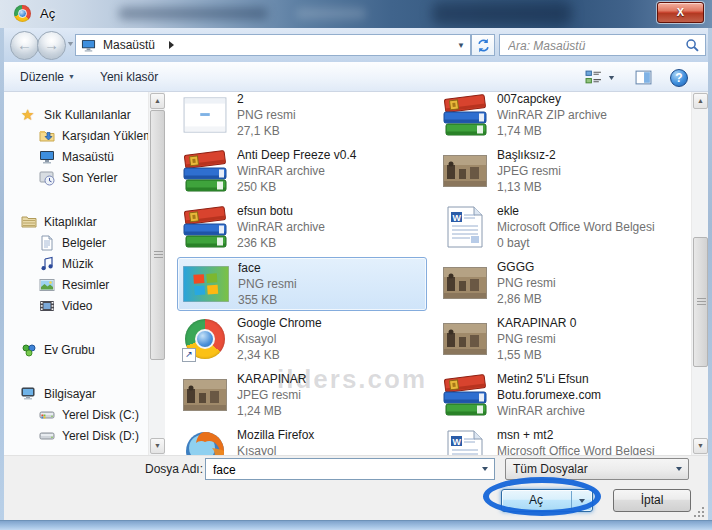 The width and height of the screenshot is (712, 530). What do you see at coordinates (458, 442) in the screenshot?
I see `svg-text: W` at bounding box center [458, 442].